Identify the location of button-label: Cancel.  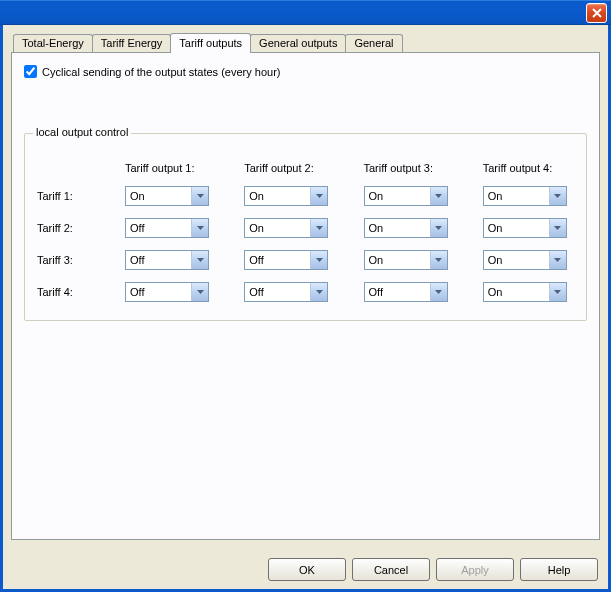
(391, 570).